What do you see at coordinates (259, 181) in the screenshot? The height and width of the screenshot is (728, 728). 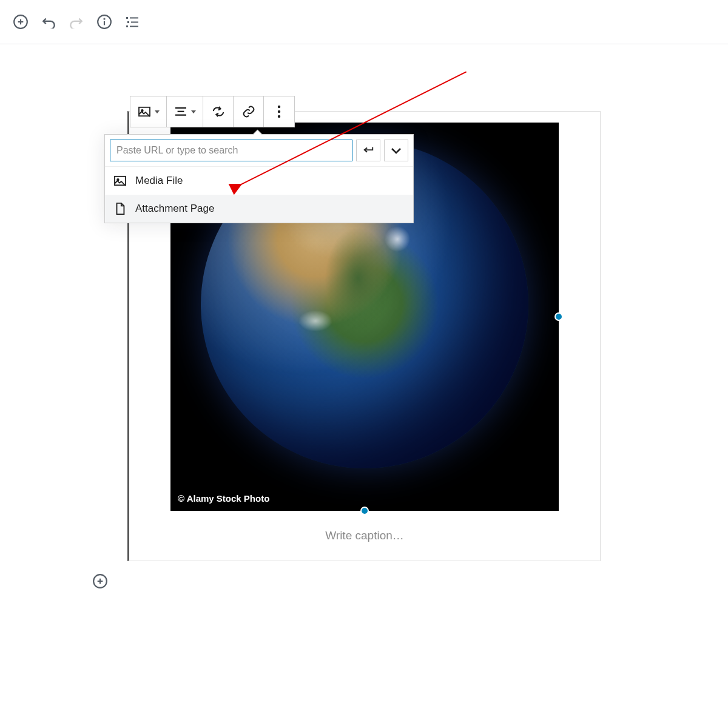 I see `link-option-media-file: Media File` at bounding box center [259, 181].